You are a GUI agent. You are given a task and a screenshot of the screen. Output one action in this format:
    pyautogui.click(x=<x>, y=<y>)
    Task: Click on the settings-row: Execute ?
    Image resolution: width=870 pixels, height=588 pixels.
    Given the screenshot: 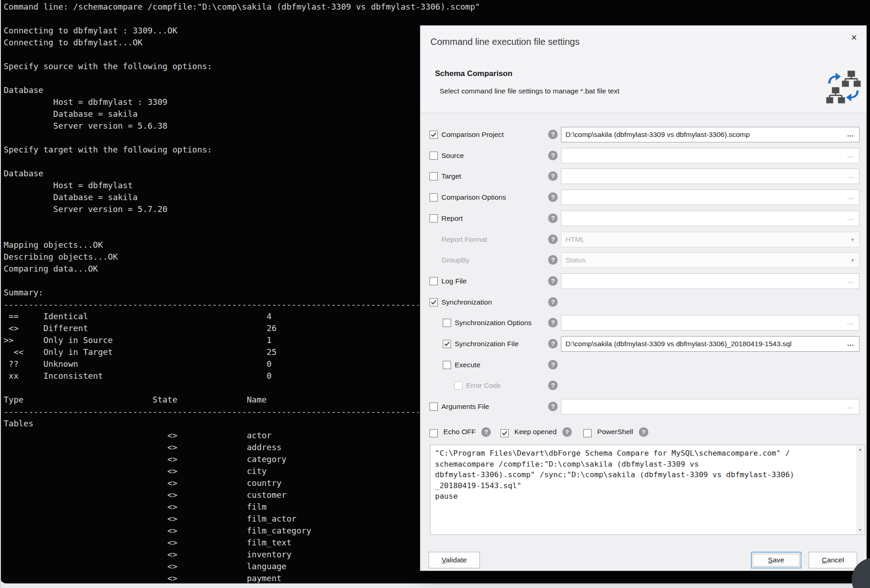 What is the action you would take?
    pyautogui.click(x=643, y=365)
    